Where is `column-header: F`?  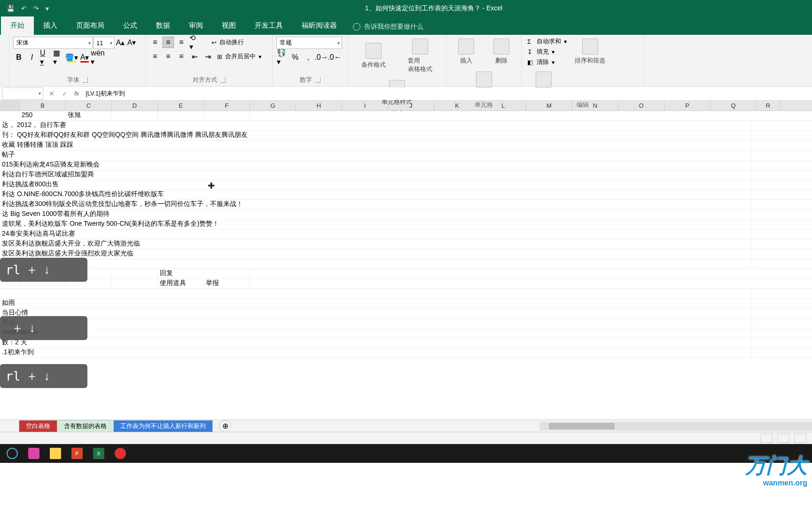 column-header: F is located at coordinates (227, 105).